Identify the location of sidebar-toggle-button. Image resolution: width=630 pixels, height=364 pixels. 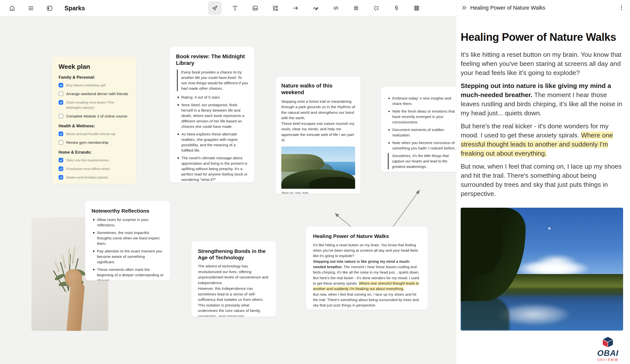
(50, 8).